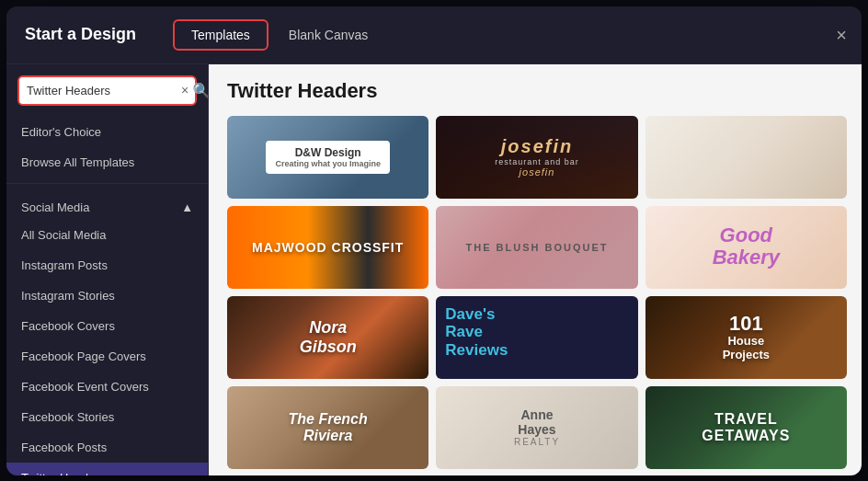 This screenshot has height=481, width=868. What do you see at coordinates (107, 386) in the screenshot?
I see `sidebar-item-facebook-event-covers: Facebook Event Covers` at bounding box center [107, 386].